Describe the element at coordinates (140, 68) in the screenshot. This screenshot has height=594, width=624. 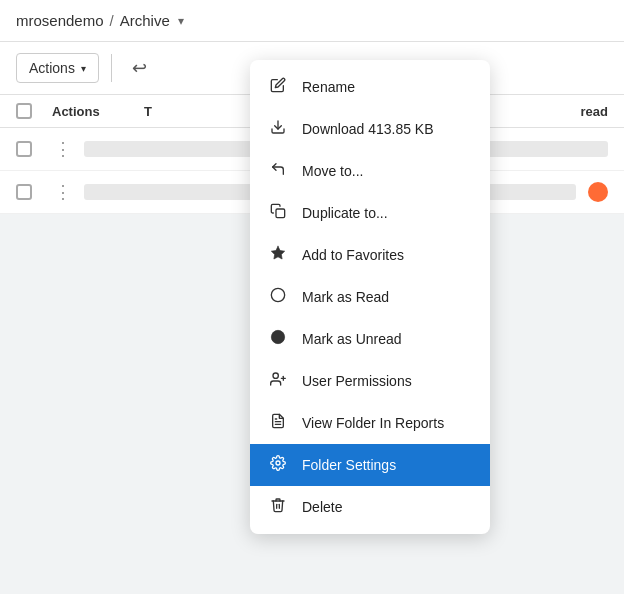
I see `back-icon: ↩` at that location.